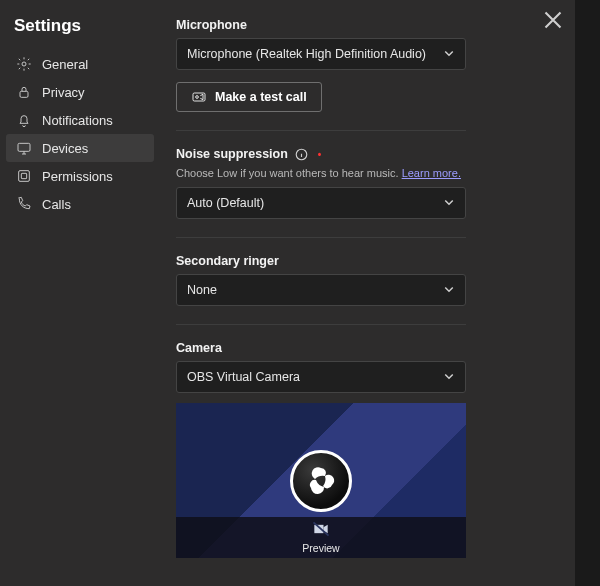 The image size is (600, 586). What do you see at coordinates (56, 204) in the screenshot?
I see `sidebar-item-label: Calls` at bounding box center [56, 204].